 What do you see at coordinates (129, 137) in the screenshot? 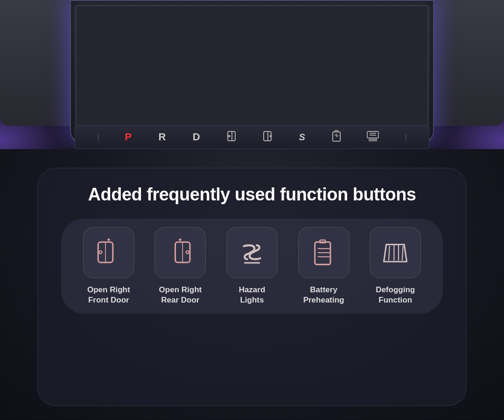
I see `gear-p: P` at bounding box center [129, 137].